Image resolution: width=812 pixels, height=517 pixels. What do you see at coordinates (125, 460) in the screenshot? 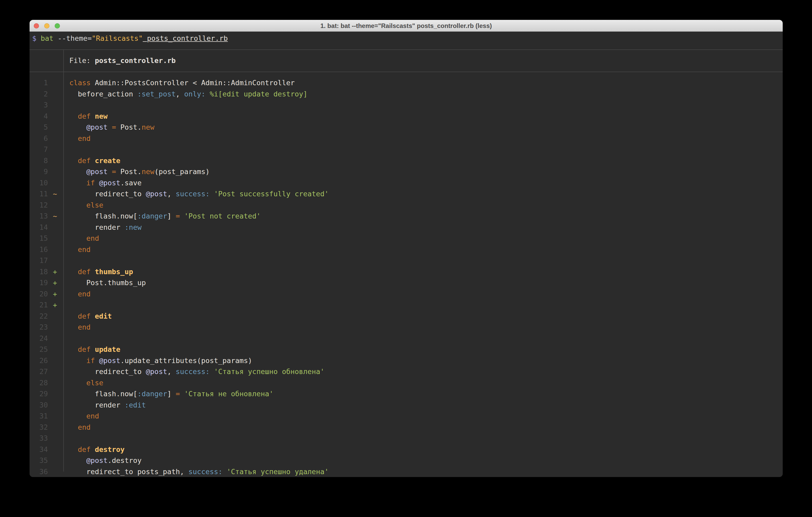
I see `token-p: .destroy` at bounding box center [125, 460].